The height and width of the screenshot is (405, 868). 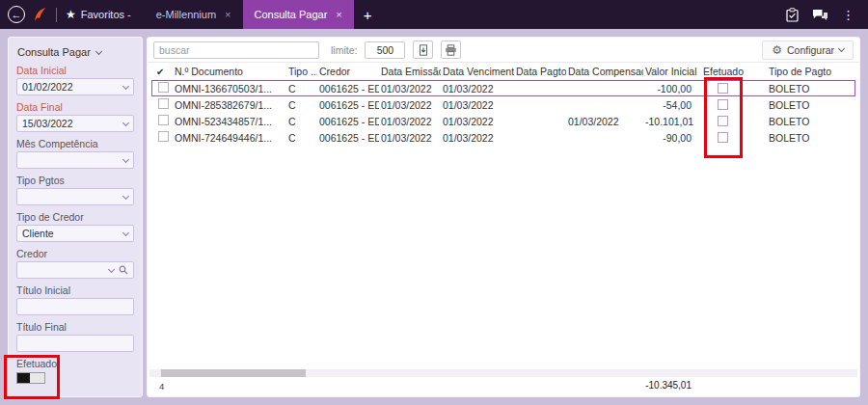 What do you see at coordinates (299, 14) in the screenshot?
I see `tab-consulta-pagar: Consulta Pagar ×` at bounding box center [299, 14].